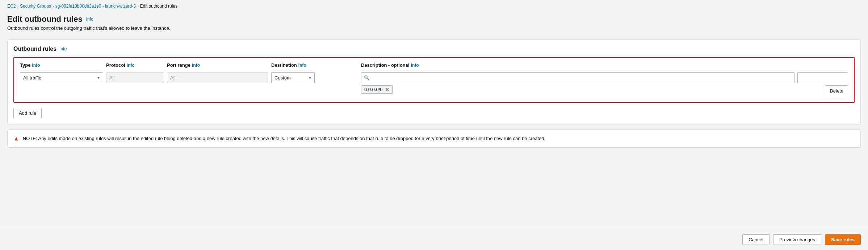 The width and height of the screenshot is (868, 250). I want to click on col-protocol-info: Info, so click(131, 65).